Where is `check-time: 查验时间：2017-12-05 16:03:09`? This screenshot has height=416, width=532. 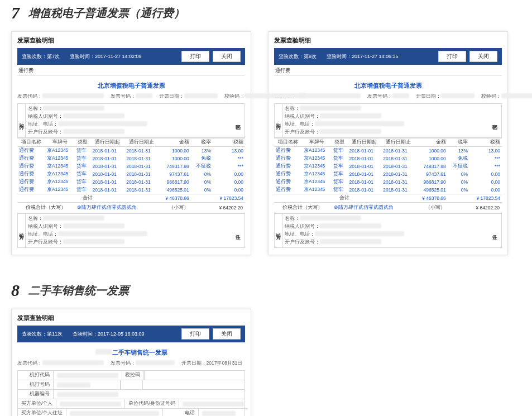 check-time: 查验时间：2017-12-05 16:03:09 is located at coordinates (108, 334).